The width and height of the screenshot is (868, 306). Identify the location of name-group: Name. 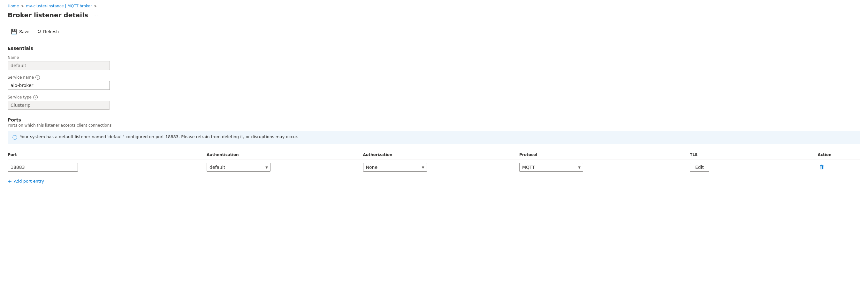
(434, 63).